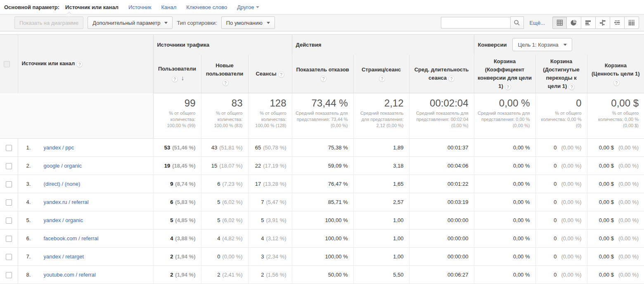 The width and height of the screenshot is (644, 284). I want to click on avg-duration-value: 00:01:37, so click(458, 148).